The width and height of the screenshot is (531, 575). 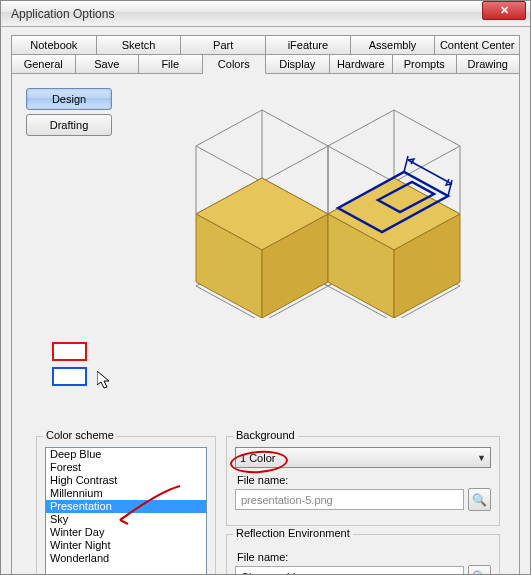 I want to click on tab-display: Display, so click(x=298, y=64).